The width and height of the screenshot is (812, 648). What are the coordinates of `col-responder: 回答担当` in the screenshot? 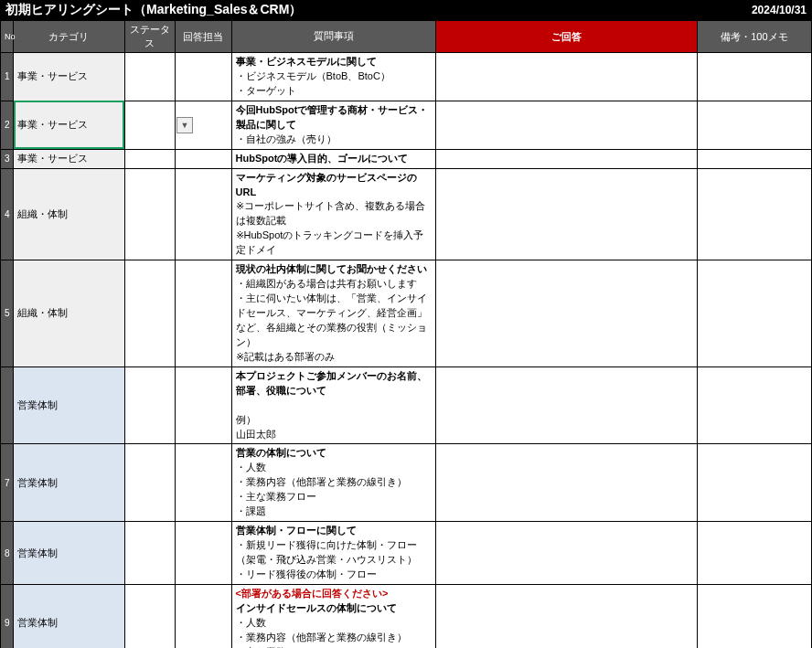 It's located at (203, 37).